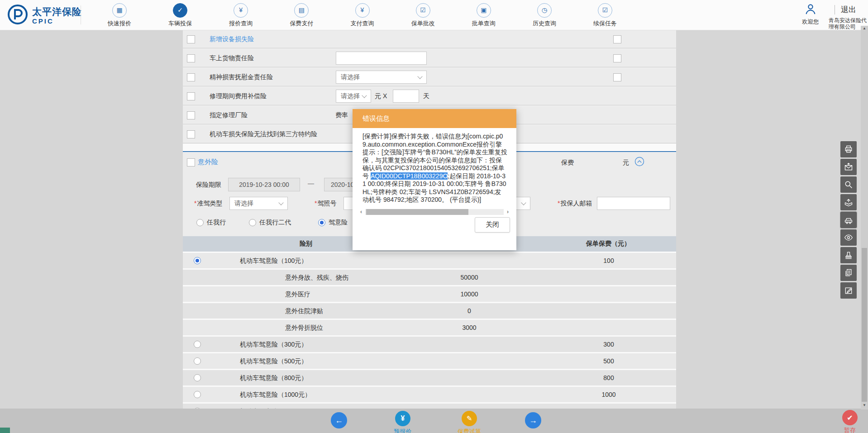 This screenshot has width=868, height=433. What do you see at coordinates (470, 419) in the screenshot?
I see `trial-calc-icon: ✎` at bounding box center [470, 419].